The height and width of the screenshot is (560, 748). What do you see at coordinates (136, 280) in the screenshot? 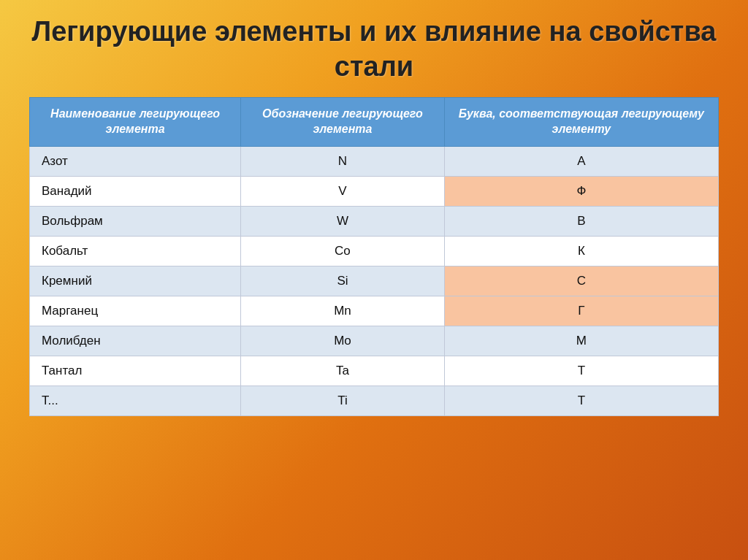
I see `cell-name: Кремний` at bounding box center [136, 280].